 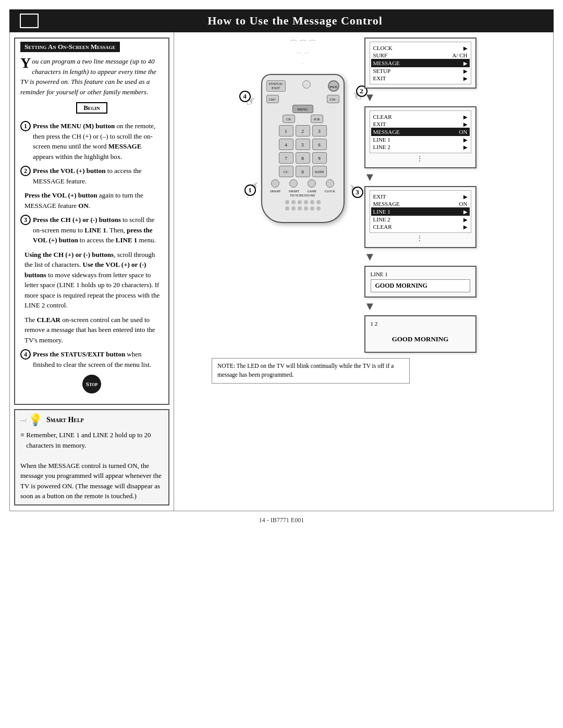 What do you see at coordinates (307, 84) in the screenshot?
I see `ir-sensor` at bounding box center [307, 84].